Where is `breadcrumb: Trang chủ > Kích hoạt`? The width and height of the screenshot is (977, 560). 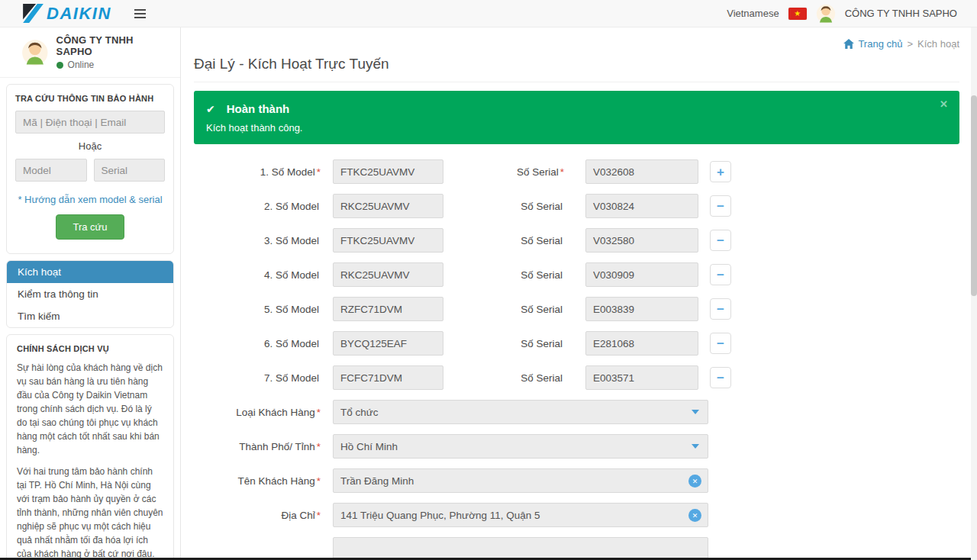
breadcrumb: Trang chủ > Kích hoạt is located at coordinates (577, 38).